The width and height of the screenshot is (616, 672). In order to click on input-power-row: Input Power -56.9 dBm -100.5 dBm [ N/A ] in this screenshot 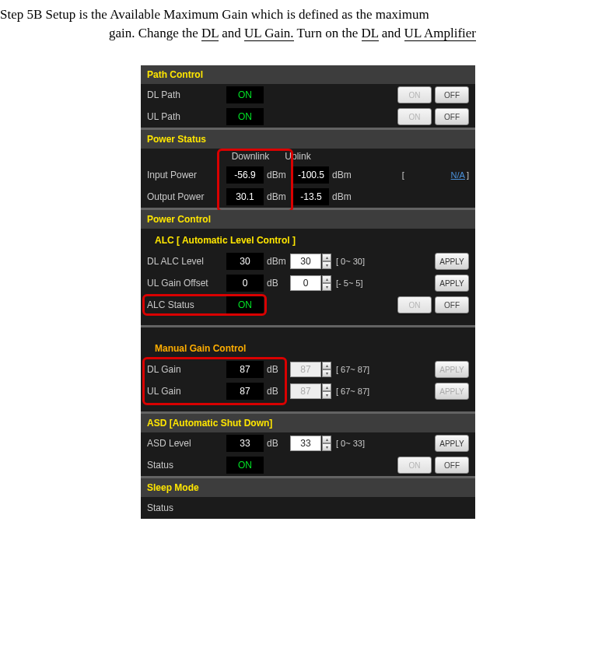, I will do `click(308, 175)`.